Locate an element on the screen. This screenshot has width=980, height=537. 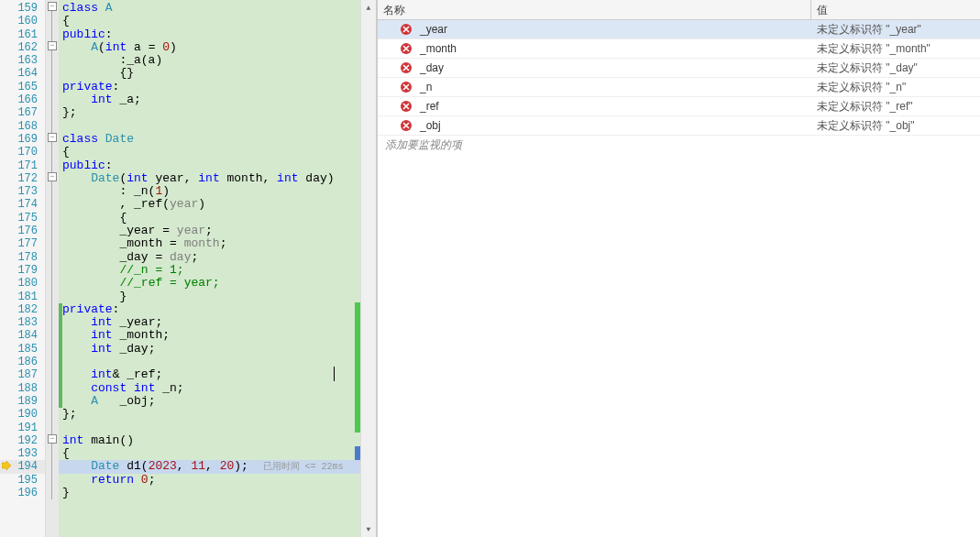
code-line: const int _n; is located at coordinates (209, 389).